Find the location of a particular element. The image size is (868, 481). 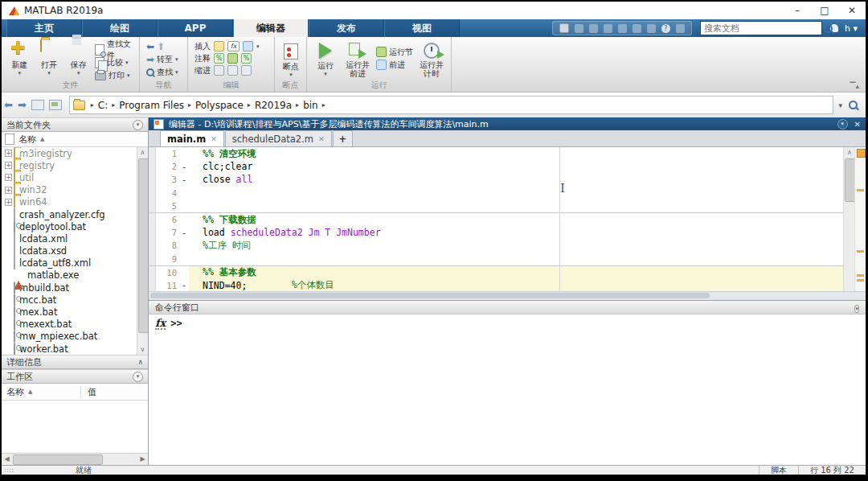

workspace-value-column: 值 is located at coordinates (88, 393).